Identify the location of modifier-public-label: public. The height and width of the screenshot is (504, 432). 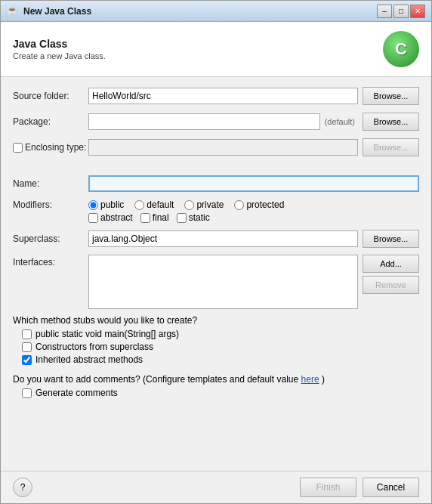
(112, 205).